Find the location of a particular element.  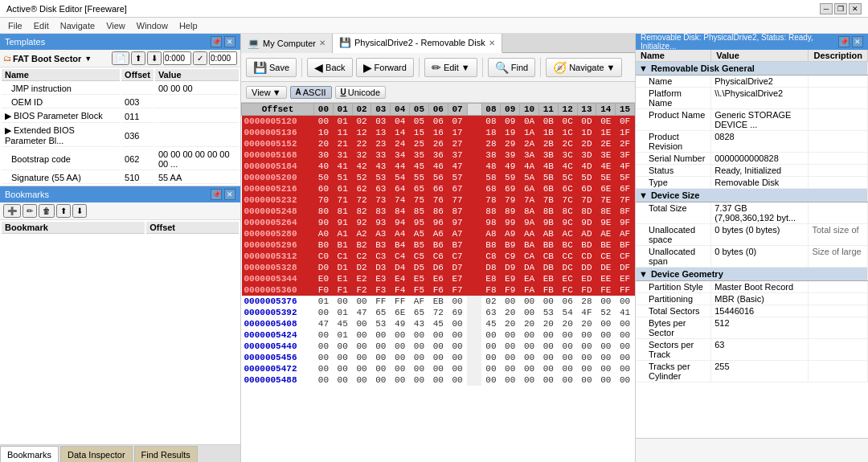

hex-cell: 63 is located at coordinates (381, 189).